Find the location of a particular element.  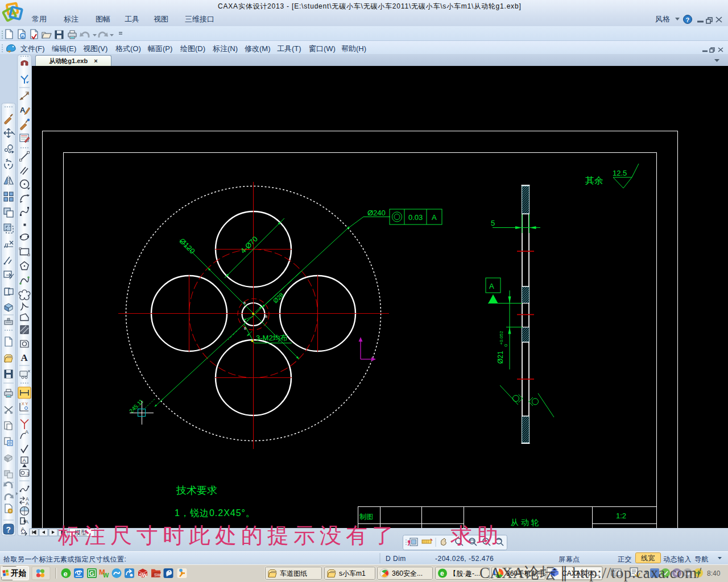

svg-text: 3-M2均布 is located at coordinates (272, 338).